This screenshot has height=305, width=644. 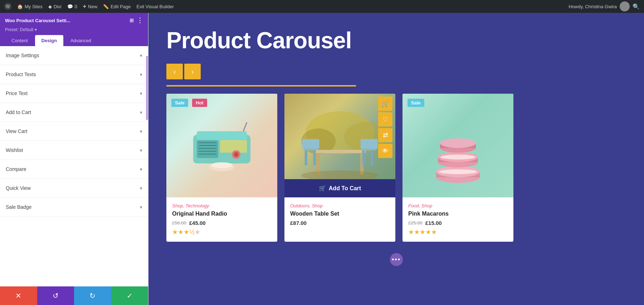 I want to click on section-price-text-header: Price Text ▾, so click(x=74, y=93).